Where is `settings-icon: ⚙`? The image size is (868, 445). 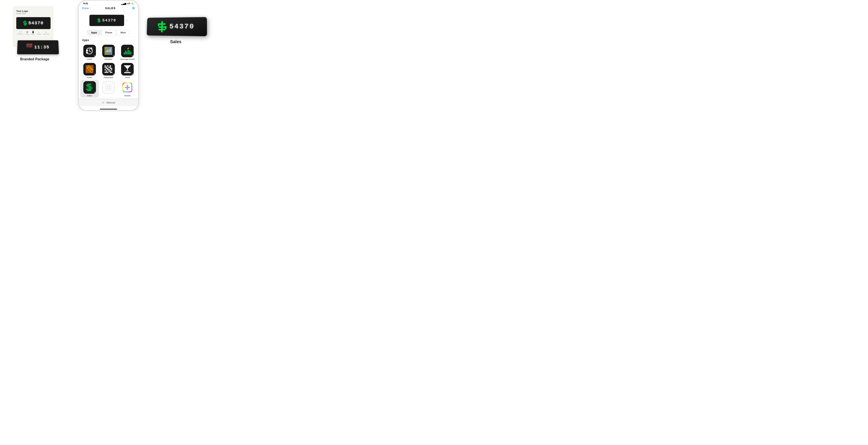
settings-icon: ⚙ is located at coordinates (133, 8).